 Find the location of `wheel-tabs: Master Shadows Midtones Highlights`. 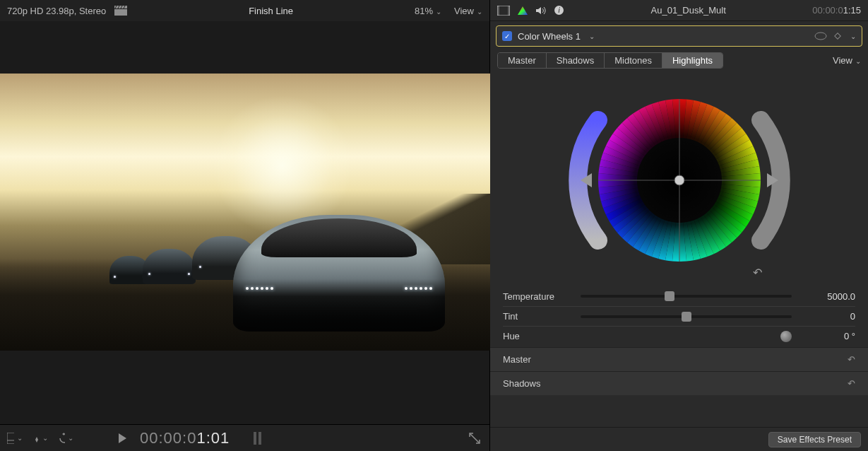

wheel-tabs: Master Shadows Midtones Highlights is located at coordinates (610, 61).